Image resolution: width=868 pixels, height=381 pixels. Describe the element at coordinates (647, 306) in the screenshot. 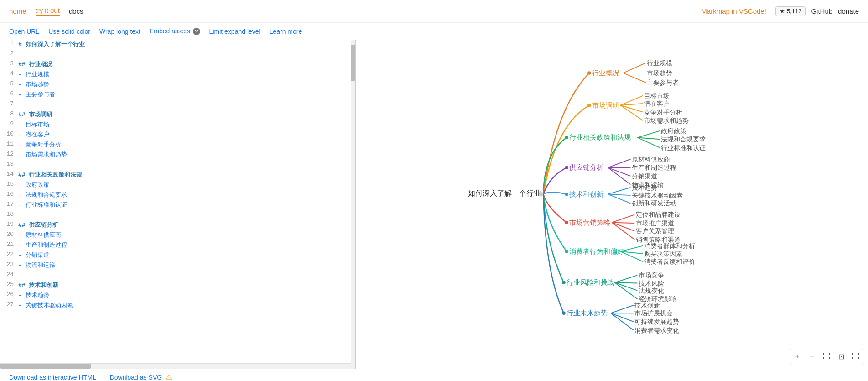

I see `child-label-9-1: 技术创新` at that location.